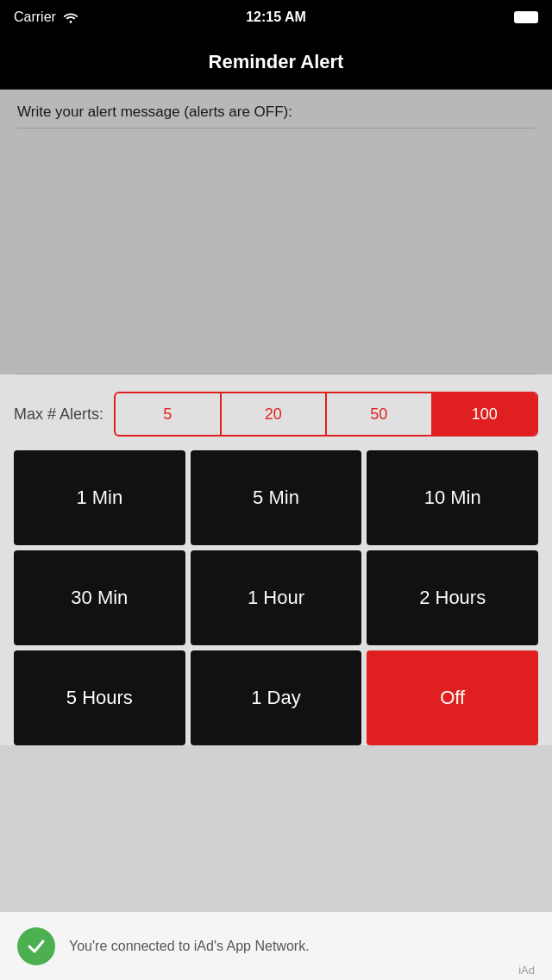 The width and height of the screenshot is (552, 980). What do you see at coordinates (526, 17) in the screenshot?
I see `battery-icon` at bounding box center [526, 17].